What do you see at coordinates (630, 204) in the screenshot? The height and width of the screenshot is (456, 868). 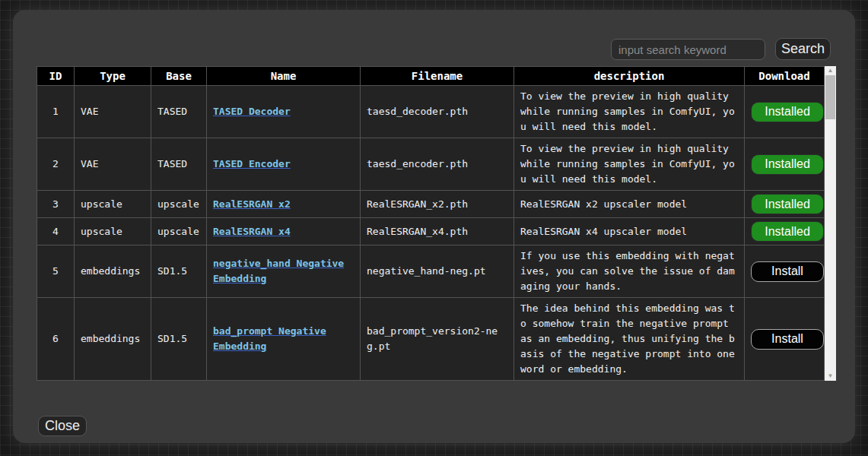 I see `cell-description: RealESRGAN x2 upscaler model` at bounding box center [630, 204].